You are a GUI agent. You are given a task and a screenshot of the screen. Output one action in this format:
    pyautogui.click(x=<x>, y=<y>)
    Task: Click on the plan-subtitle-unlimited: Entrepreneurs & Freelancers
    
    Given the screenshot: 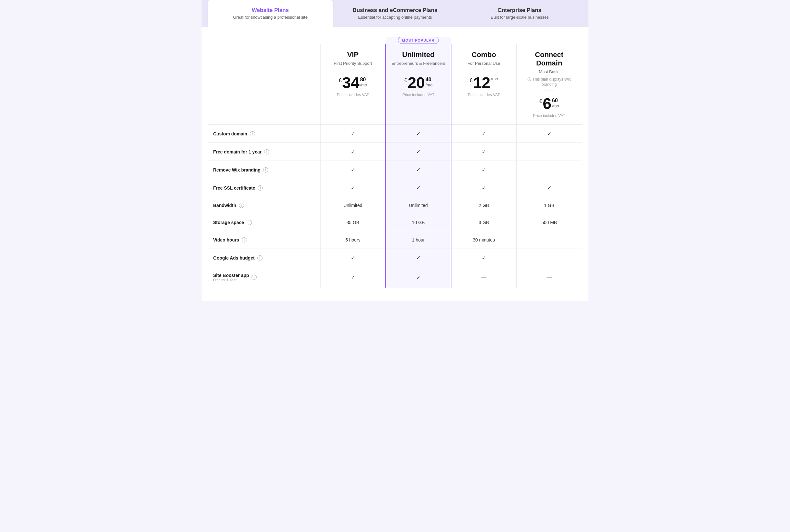 What is the action you would take?
    pyautogui.click(x=418, y=63)
    